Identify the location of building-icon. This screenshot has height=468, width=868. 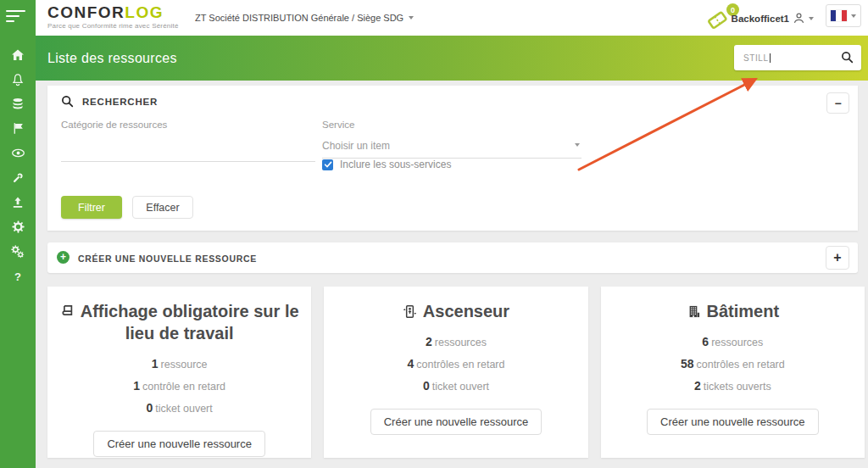
(693, 312).